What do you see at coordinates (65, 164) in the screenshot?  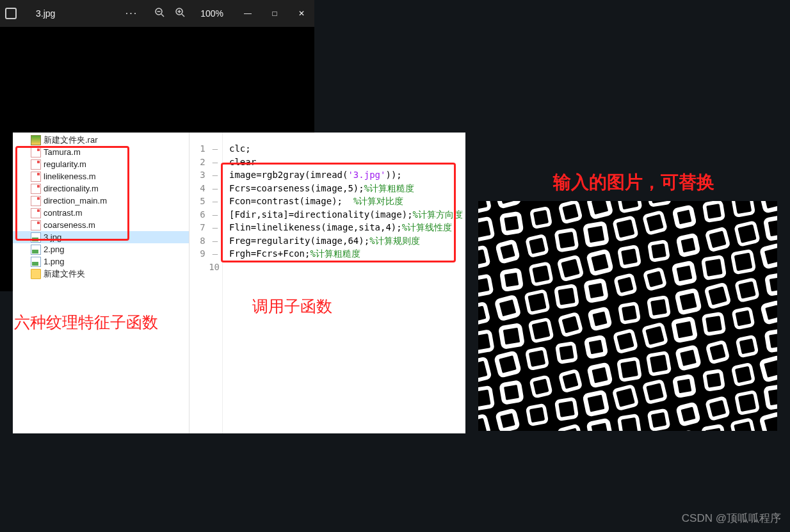 I see `file-name-label: regularity.m` at bounding box center [65, 164].